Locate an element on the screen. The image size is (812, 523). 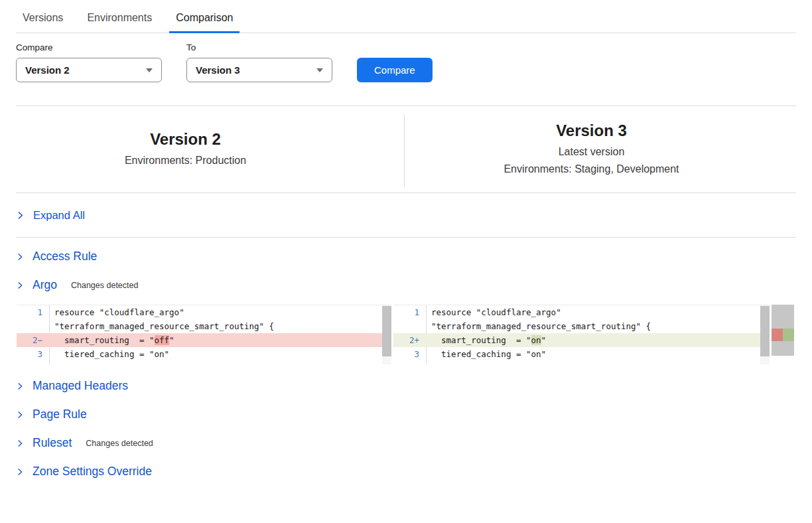
version-left-title: Version 2 is located at coordinates (186, 139).